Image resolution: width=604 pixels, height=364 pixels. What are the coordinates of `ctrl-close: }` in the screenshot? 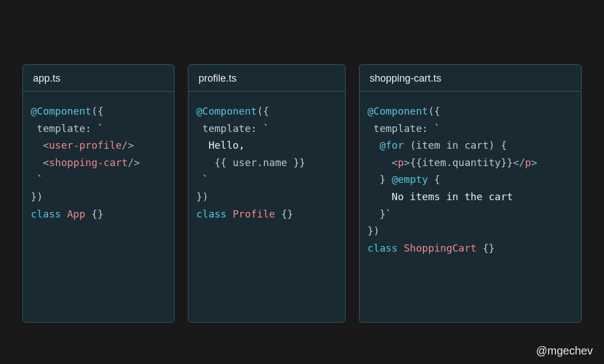 It's located at (383, 179).